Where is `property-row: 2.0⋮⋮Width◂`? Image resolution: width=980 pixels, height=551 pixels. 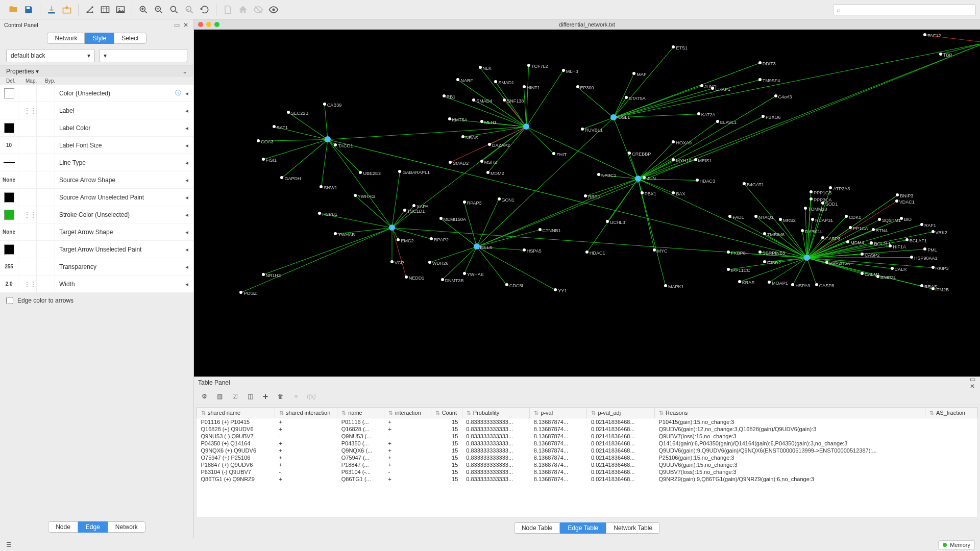
property-row: 2.0⋮⋮Width◂ is located at coordinates (97, 284).